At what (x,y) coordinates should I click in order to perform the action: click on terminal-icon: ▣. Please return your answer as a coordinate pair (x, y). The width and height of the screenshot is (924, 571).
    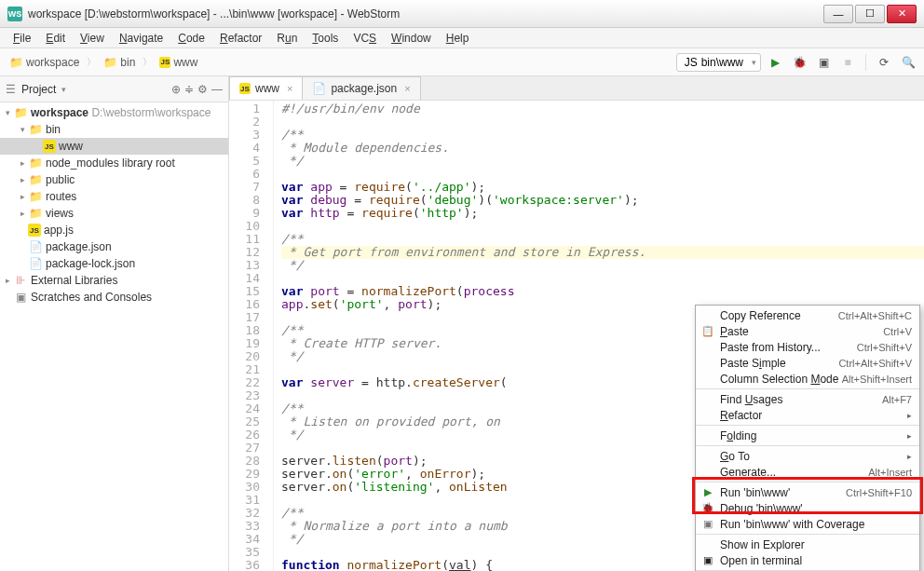
    Looking at the image, I should click on (708, 561).